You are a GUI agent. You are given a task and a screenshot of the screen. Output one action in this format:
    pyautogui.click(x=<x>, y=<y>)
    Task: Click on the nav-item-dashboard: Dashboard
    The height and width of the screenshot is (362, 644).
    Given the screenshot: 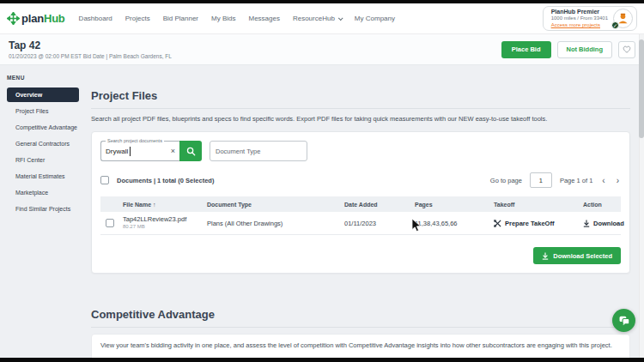 What is the action you would take?
    pyautogui.click(x=96, y=19)
    